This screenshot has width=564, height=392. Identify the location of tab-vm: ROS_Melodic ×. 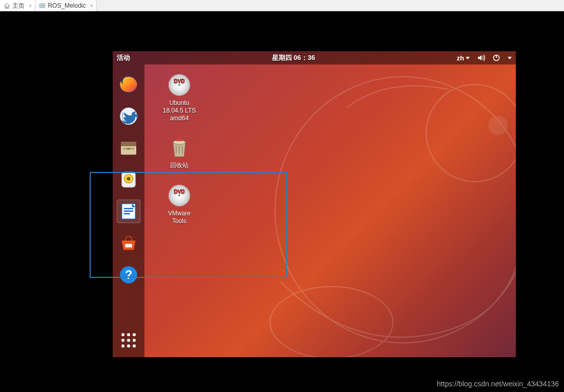
(66, 6).